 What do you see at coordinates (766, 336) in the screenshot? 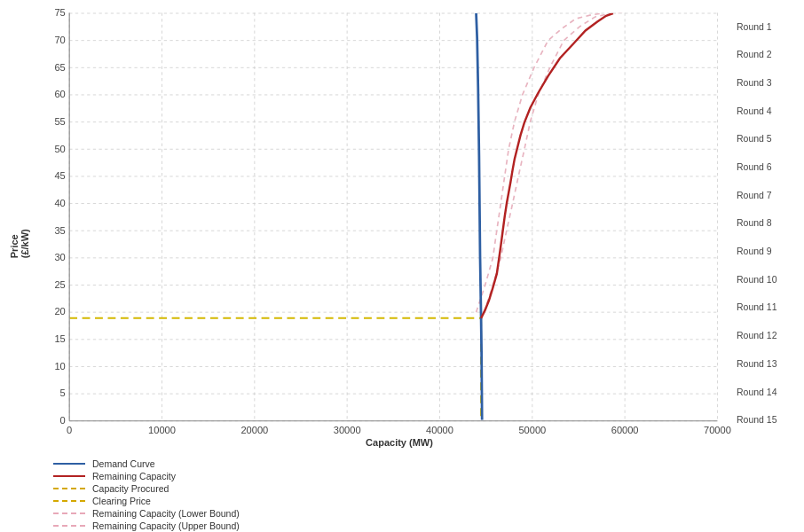
I see `round-label-12: Round 12` at bounding box center [766, 336].